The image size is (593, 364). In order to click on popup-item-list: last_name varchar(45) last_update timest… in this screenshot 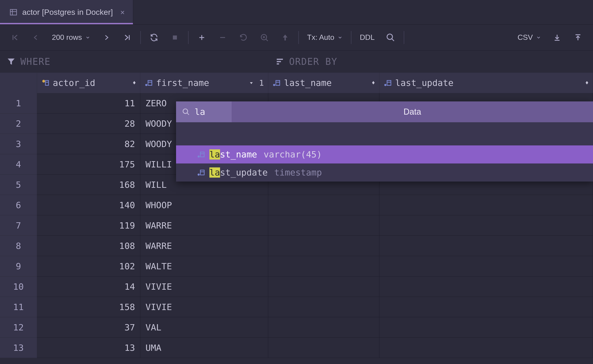, I will do `click(384, 152)`.